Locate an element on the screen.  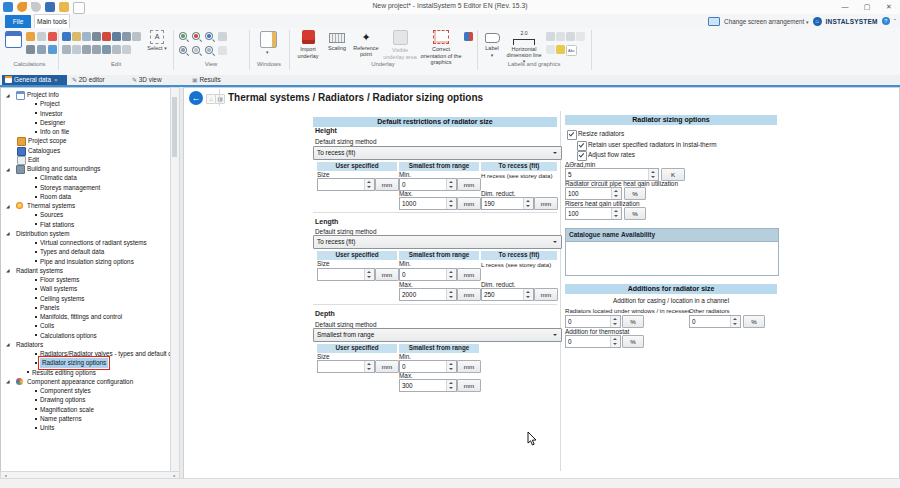
heat-load-icon is located at coordinates (30, 36).